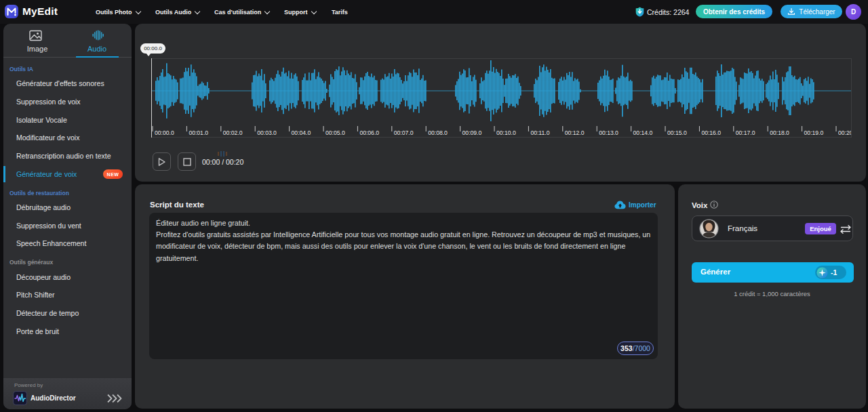 Image resolution: width=868 pixels, height=412 pixels. Describe the element at coordinates (301, 133) in the screenshot. I see `svg-text: 00:04.0` at that location.